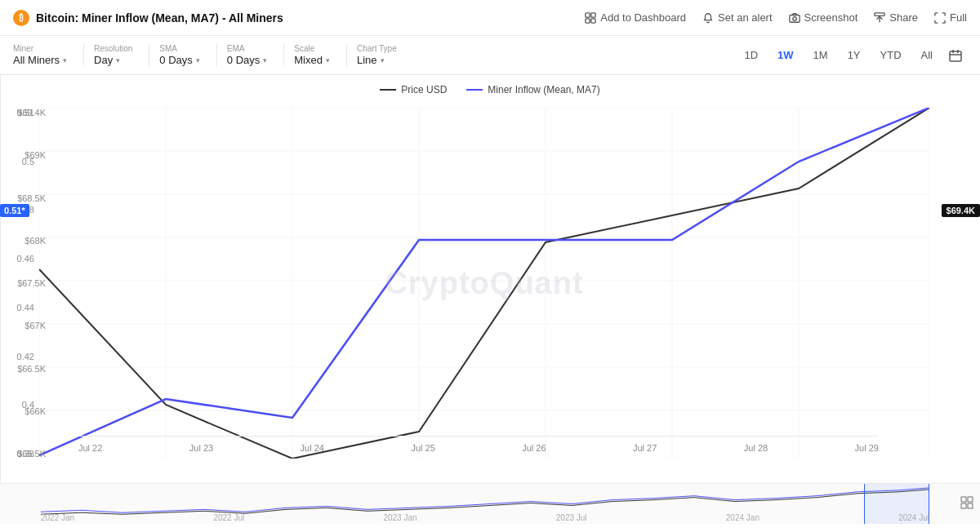 The image size is (980, 532). Describe the element at coordinates (474, 90) in the screenshot. I see `legend-line-blue` at that location.